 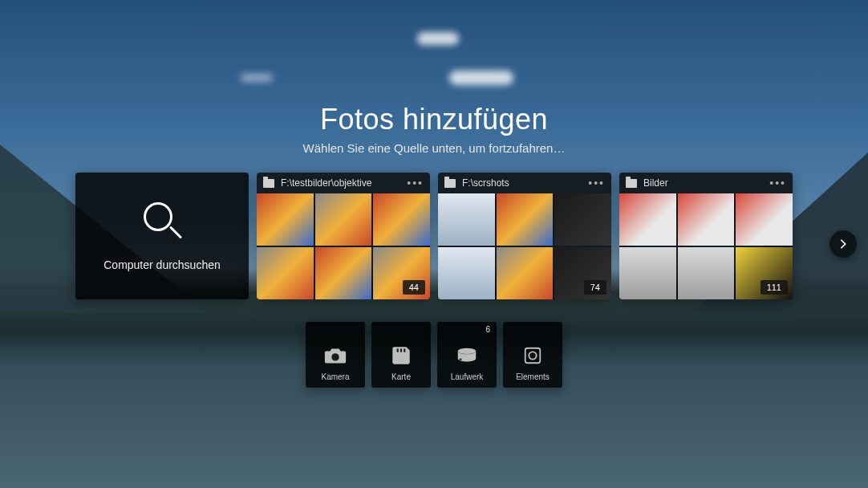 I want to click on more-count-badge: 111, so click(x=774, y=287).